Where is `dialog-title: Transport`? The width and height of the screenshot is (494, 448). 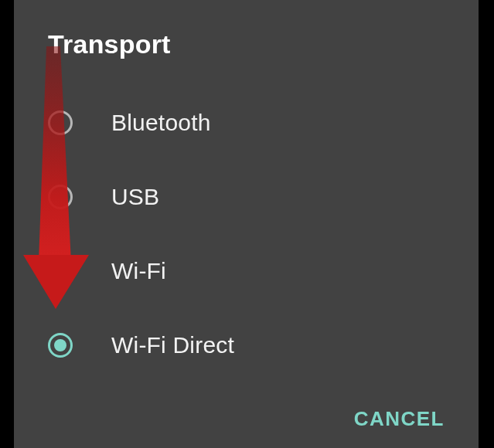 dialog-title: Transport is located at coordinates (246, 29).